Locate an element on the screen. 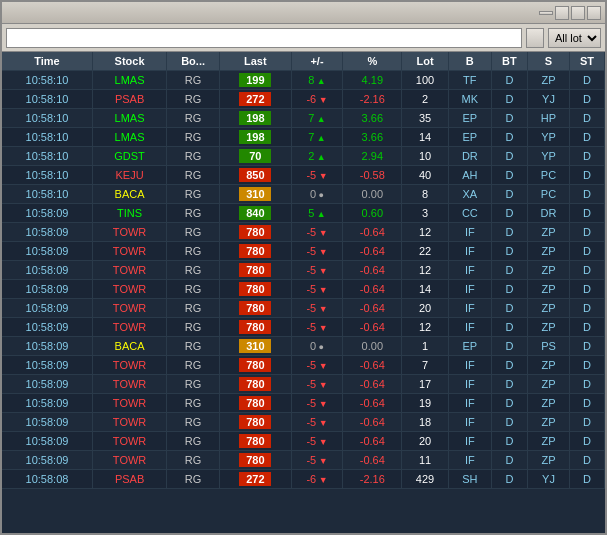 The image size is (607, 535). title-bar is located at coordinates (304, 13).